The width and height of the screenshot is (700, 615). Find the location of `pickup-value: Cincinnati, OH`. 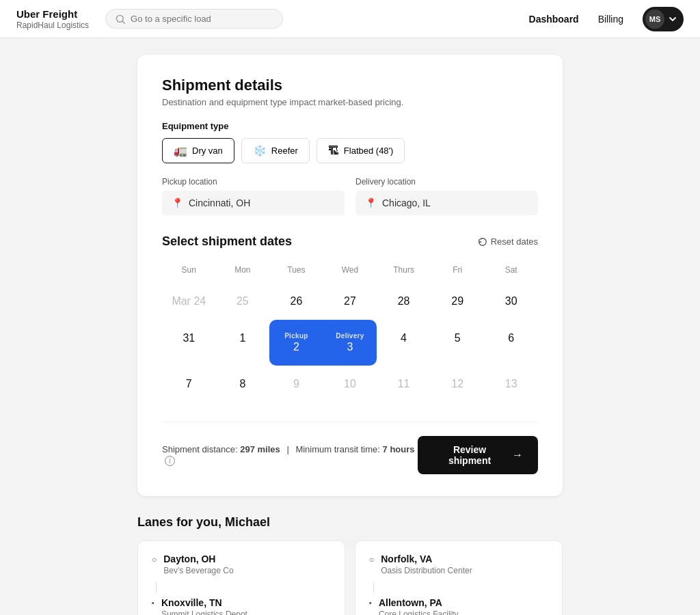

pickup-value: Cincinnati, OH is located at coordinates (219, 203).